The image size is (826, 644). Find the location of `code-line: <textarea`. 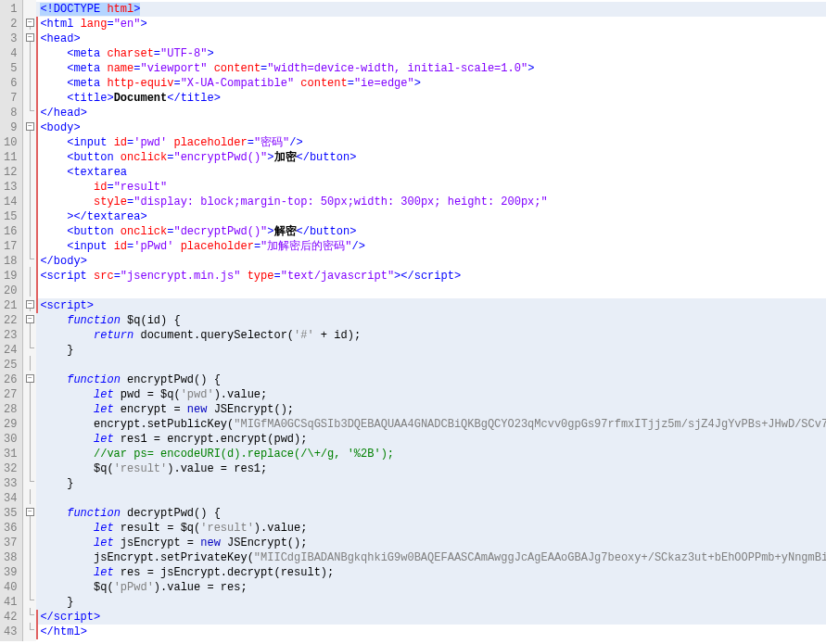

code-line: <textarea is located at coordinates (431, 172).